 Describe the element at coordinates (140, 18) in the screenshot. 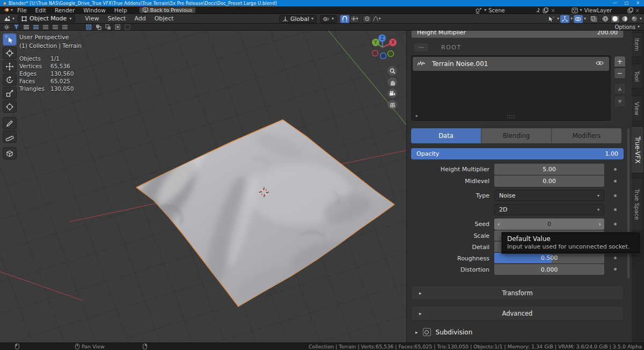

I see `menu-add: Add` at that location.